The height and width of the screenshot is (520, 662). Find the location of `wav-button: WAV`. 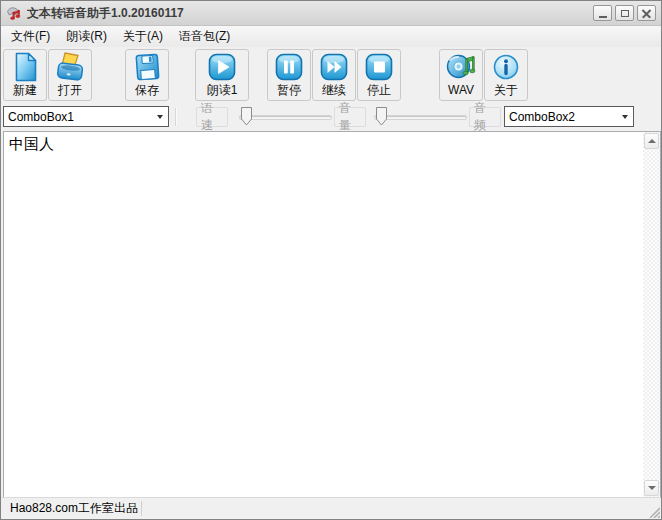

wav-button: WAV is located at coordinates (461, 75).